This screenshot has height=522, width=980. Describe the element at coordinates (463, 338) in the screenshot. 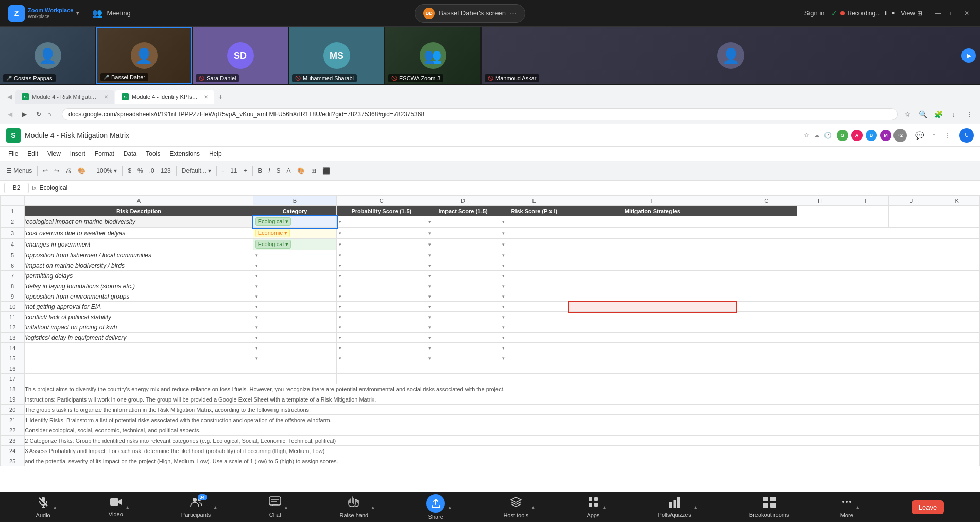

I see `cell-d13: ▾` at that location.